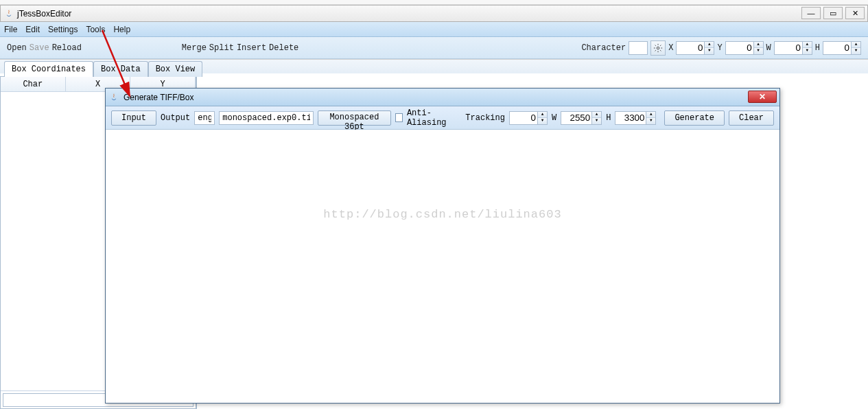 The image size is (868, 409). Describe the element at coordinates (695, 48) in the screenshot. I see `x-spinner: ▲▼` at that location.